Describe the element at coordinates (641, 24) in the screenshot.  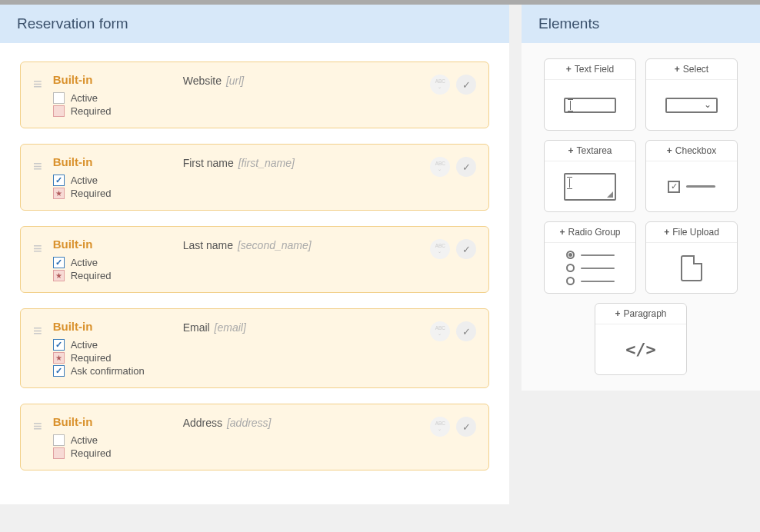
I see `elements-panel-title: Elements` at that location.